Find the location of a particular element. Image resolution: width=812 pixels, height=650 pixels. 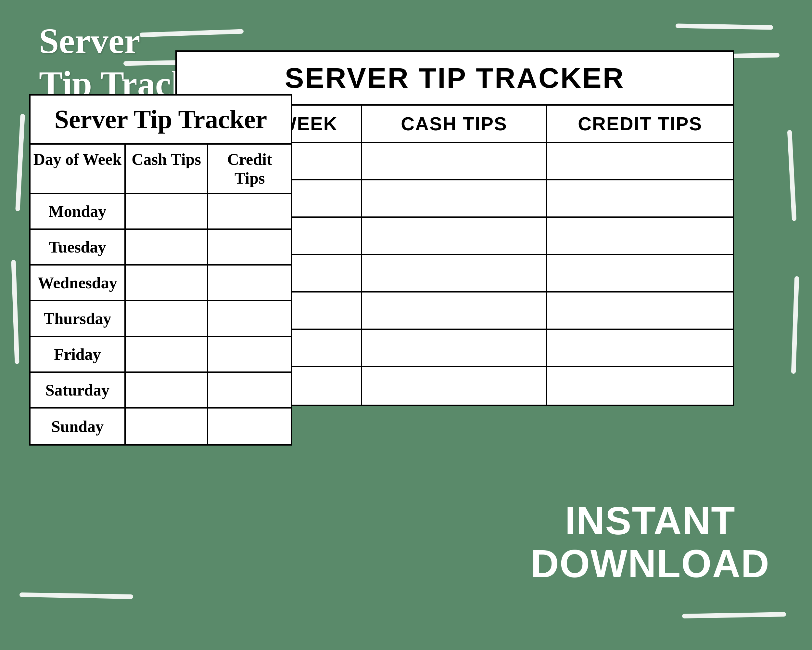

table-row: Wednesday is located at coordinates (161, 283).